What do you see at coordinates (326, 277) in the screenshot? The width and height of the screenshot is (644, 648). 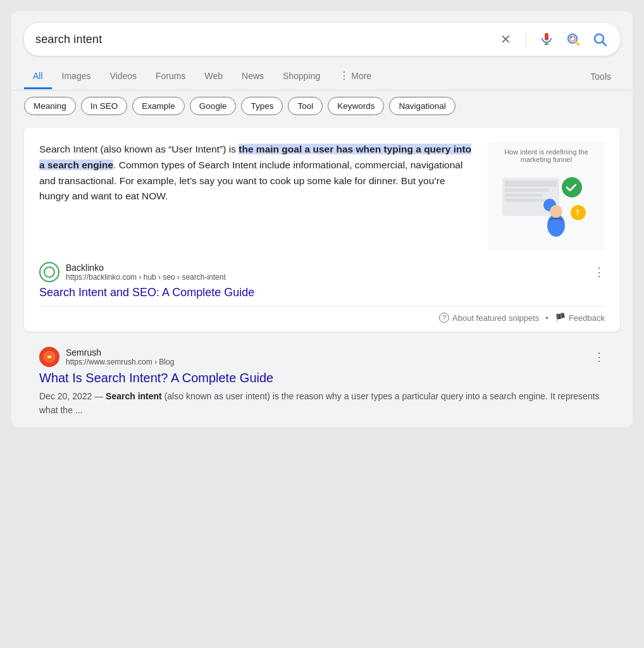 I see `source-url: https://backlinko.com › hub › seo › sear…` at bounding box center [326, 277].